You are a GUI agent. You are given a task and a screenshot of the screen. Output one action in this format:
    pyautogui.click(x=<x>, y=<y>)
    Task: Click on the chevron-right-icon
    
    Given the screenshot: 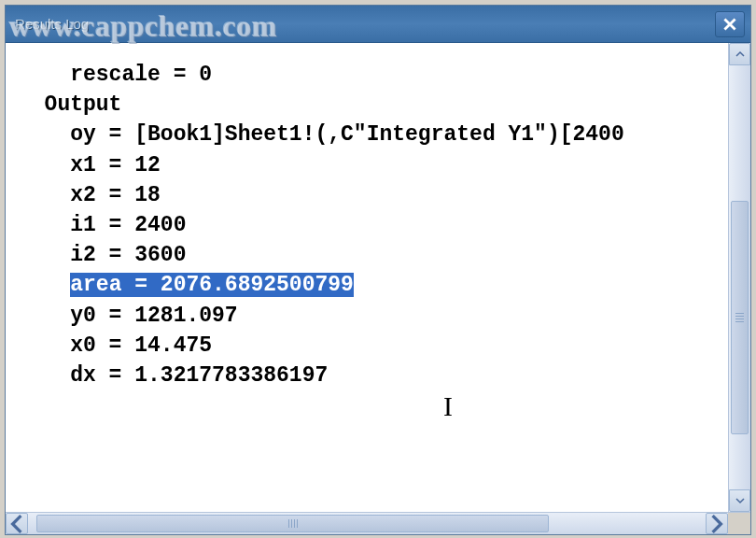 What is the action you would take?
    pyautogui.click(x=717, y=524)
    